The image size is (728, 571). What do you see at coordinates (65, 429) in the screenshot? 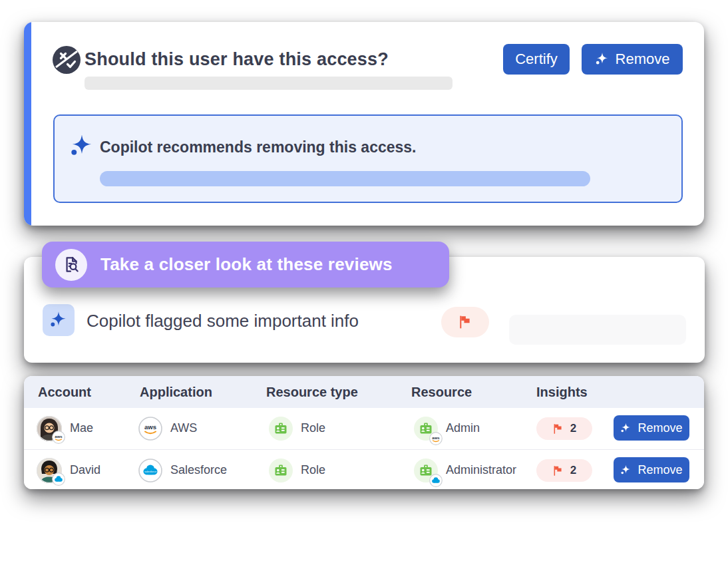
I see `account-cell: aws Mae` at bounding box center [65, 429].